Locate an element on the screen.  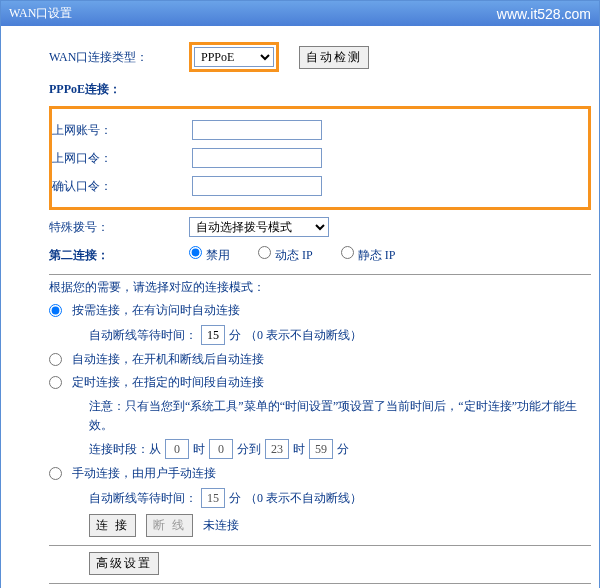
disconnect-button: 断 线 is located at coordinates (170, 526).